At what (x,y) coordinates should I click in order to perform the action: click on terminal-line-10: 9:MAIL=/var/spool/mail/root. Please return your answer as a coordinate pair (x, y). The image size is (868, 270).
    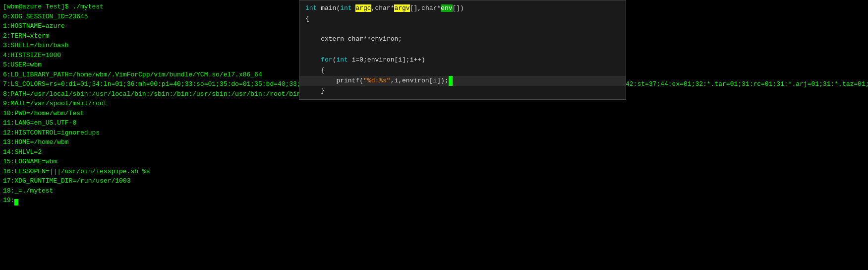
    Looking at the image, I should click on (434, 104).